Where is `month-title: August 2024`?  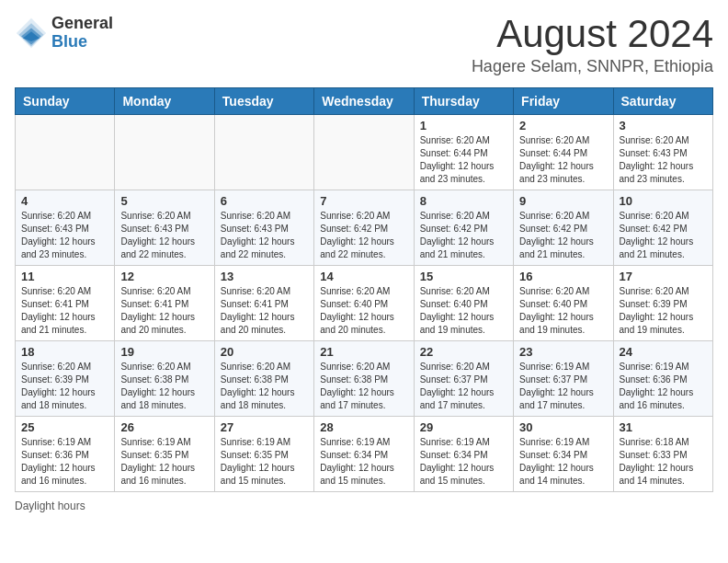
month-title: August 2024 is located at coordinates (592, 34).